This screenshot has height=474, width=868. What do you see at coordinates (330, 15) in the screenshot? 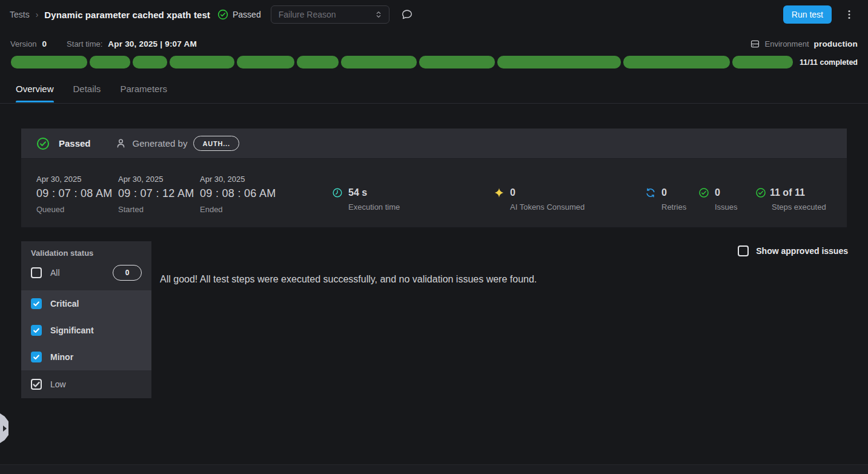
I see `failure-reason-select: Failure Reason` at bounding box center [330, 15].